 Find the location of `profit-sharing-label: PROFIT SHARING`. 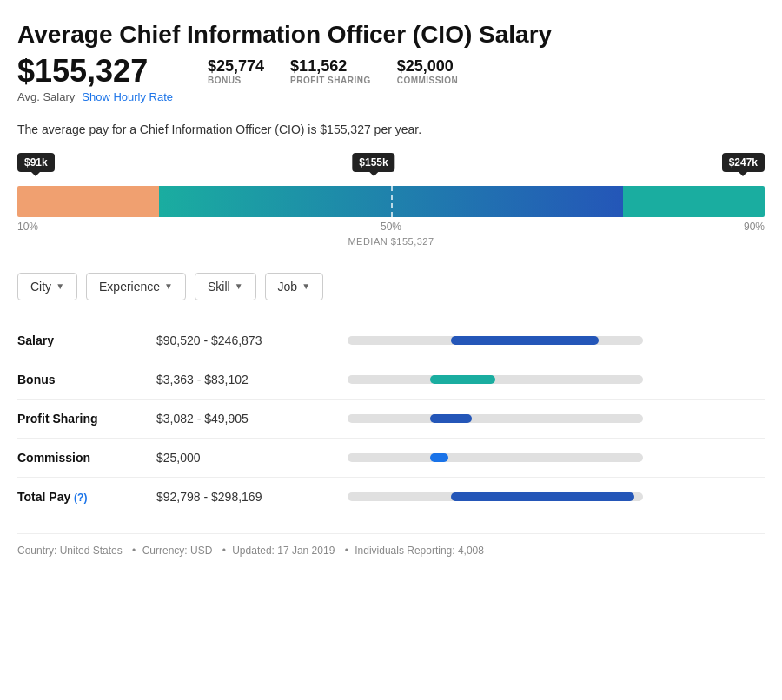

profit-sharing-label: PROFIT SHARING is located at coordinates (330, 80).